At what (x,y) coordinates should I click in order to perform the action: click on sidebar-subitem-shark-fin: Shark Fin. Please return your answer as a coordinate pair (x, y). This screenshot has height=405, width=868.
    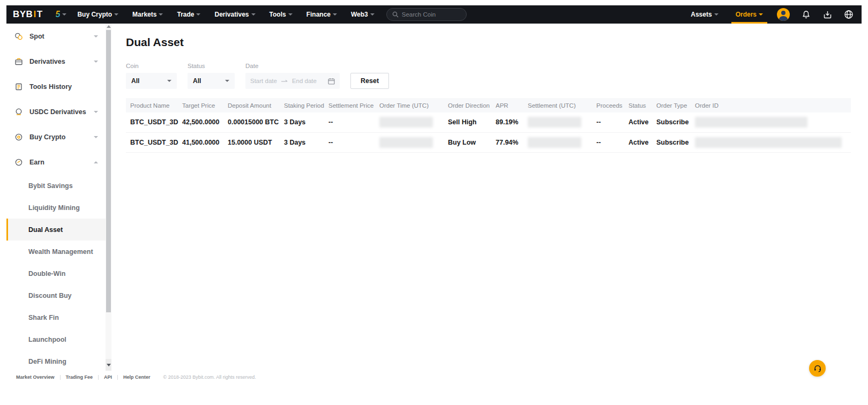
    Looking at the image, I should click on (56, 317).